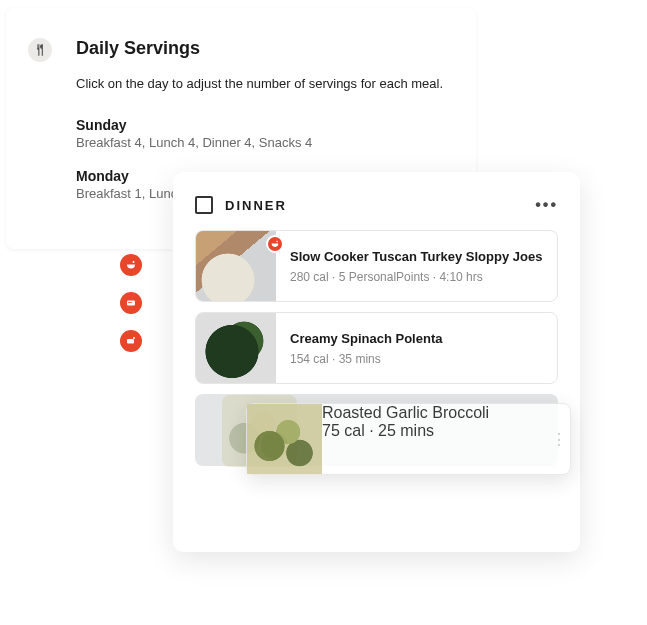  What do you see at coordinates (204, 205) in the screenshot?
I see `select-all-checkbox` at bounding box center [204, 205].